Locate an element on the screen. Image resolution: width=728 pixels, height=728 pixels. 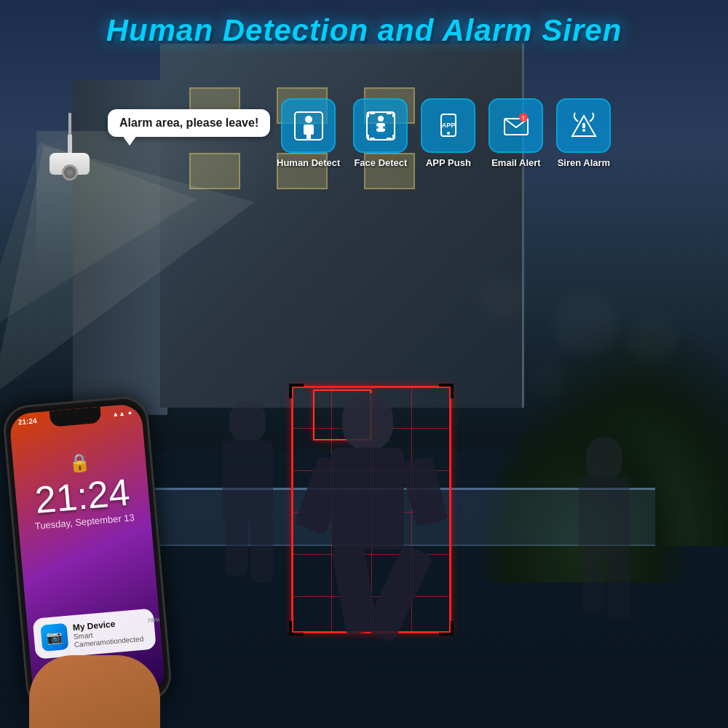
email-alert-label: Email Alert is located at coordinates (515, 163).